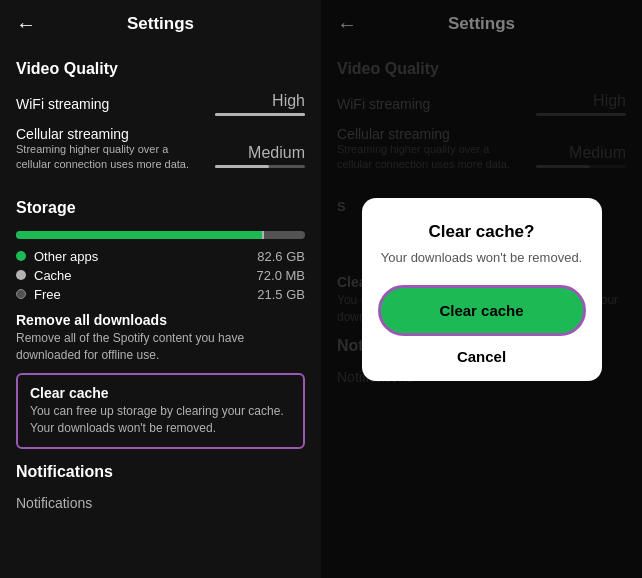 The width and height of the screenshot is (642, 578). What do you see at coordinates (160, 69) in the screenshot?
I see `video-quality-title-left: Video Quality` at bounding box center [160, 69].